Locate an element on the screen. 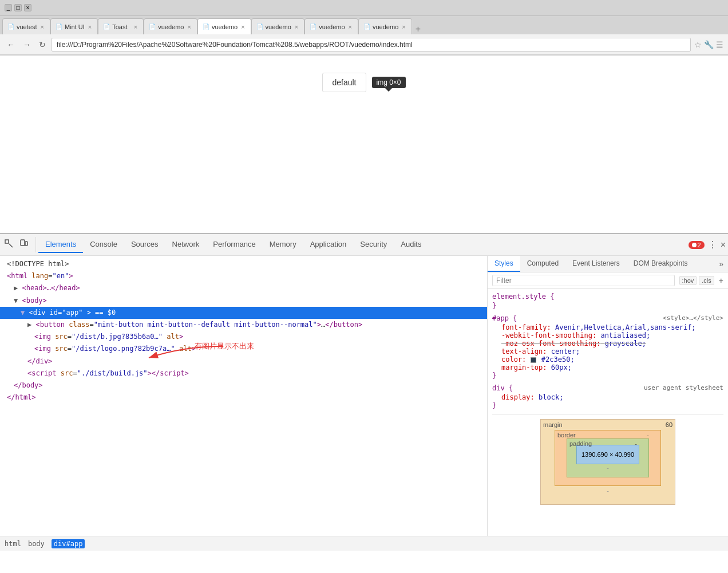 This screenshot has height=573, width=728. padding-val: - is located at coordinates (636, 444).